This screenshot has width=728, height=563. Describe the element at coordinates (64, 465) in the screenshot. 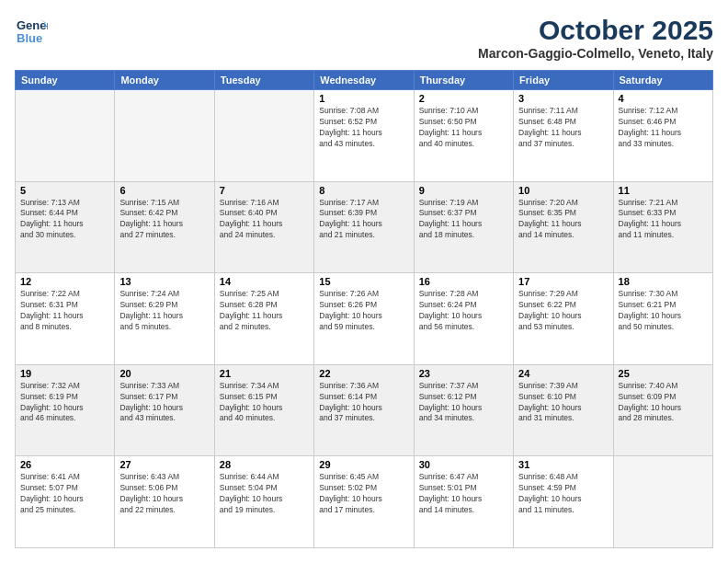

I see `day-number: 26` at that location.